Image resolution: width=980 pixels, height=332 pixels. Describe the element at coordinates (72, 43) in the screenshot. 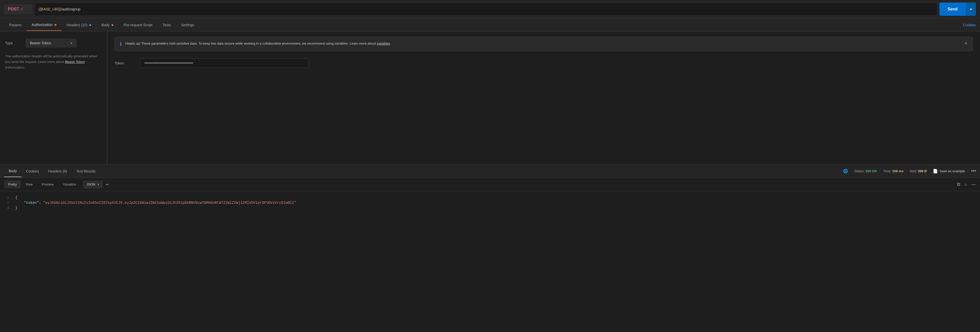

I see `type-select-arrow-icon: ▾` at that location.